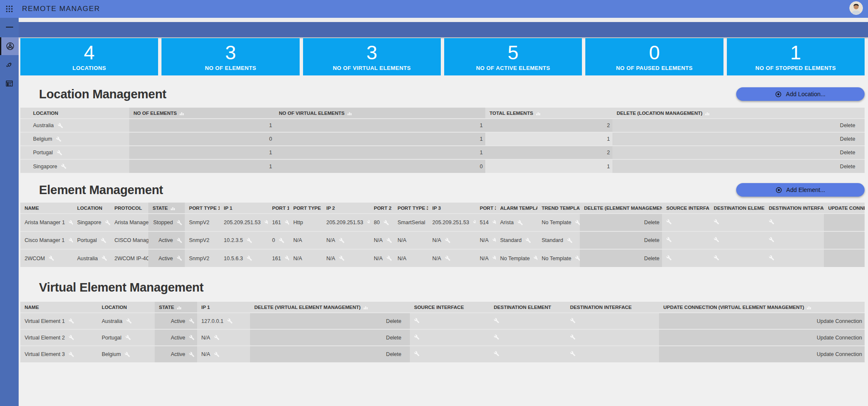 This screenshot has width=868, height=406. I want to click on col-header-port-1: PORT 1, so click(278, 208).